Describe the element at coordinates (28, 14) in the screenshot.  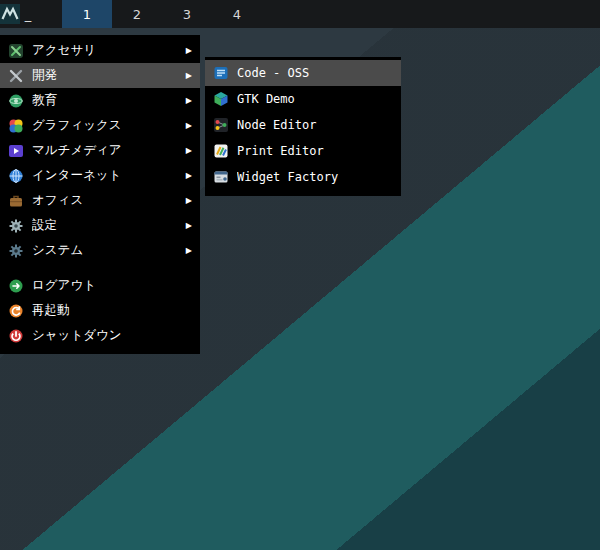
I see `layout-indicator: _` at that location.